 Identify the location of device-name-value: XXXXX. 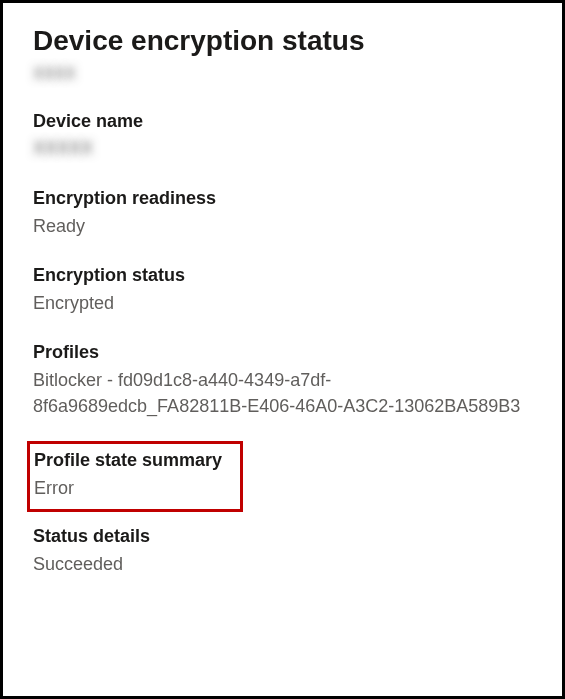
(63, 148).